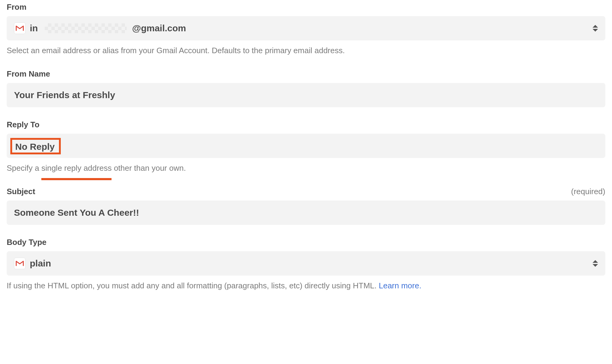  I want to click on from-value-prefix: in, so click(34, 28).